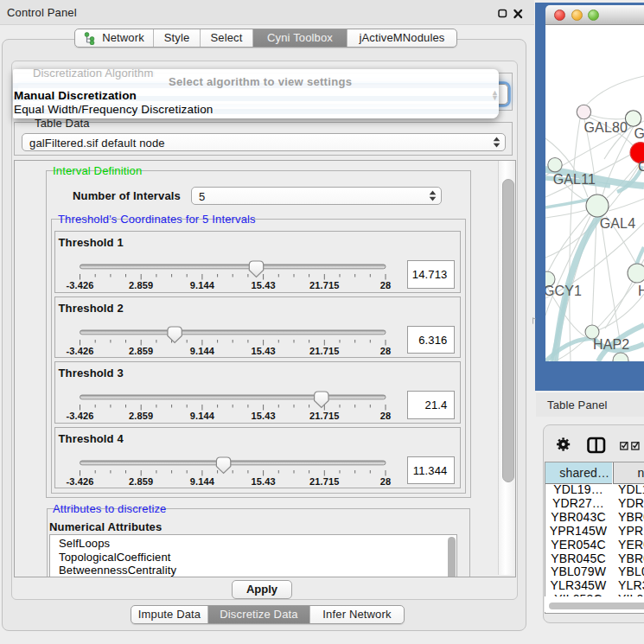  What do you see at coordinates (641, 290) in the screenshot?
I see `svg-text: H` at bounding box center [641, 290].